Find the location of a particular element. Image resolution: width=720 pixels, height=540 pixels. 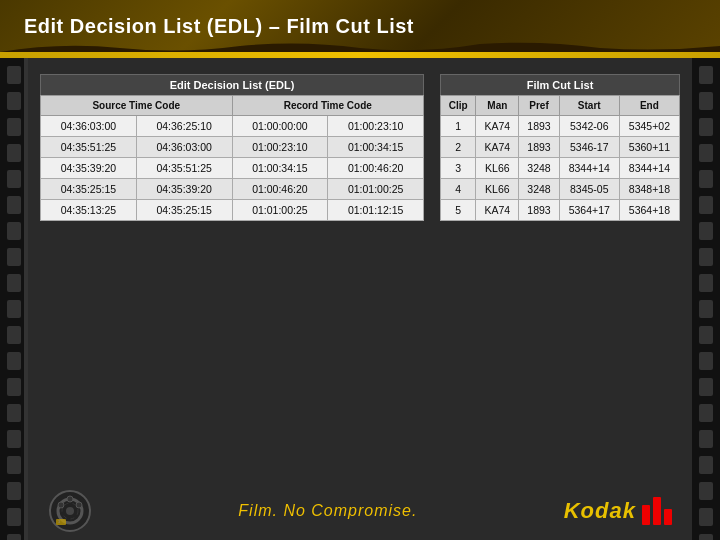

footer-left: 3 is located at coordinates (70, 511).